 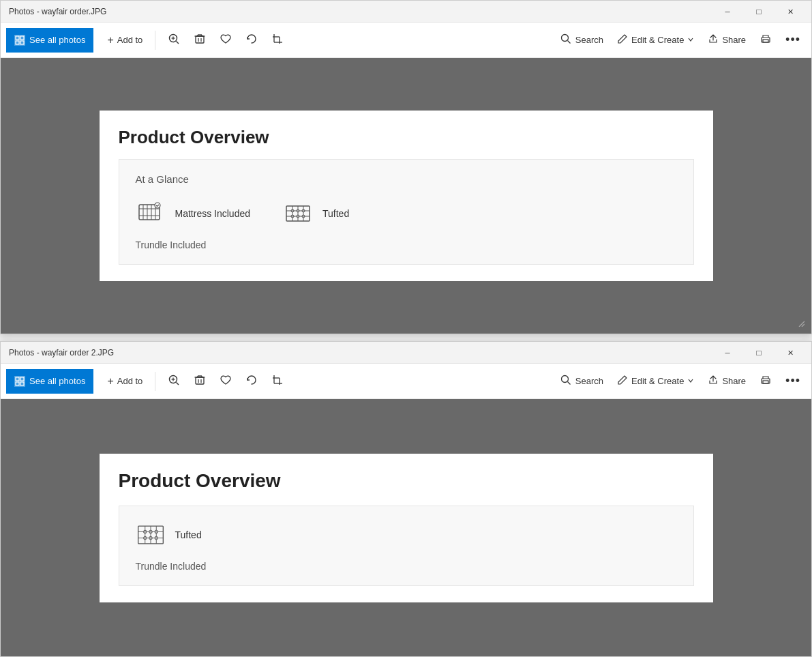 I want to click on search-button-1: Search, so click(x=582, y=40).